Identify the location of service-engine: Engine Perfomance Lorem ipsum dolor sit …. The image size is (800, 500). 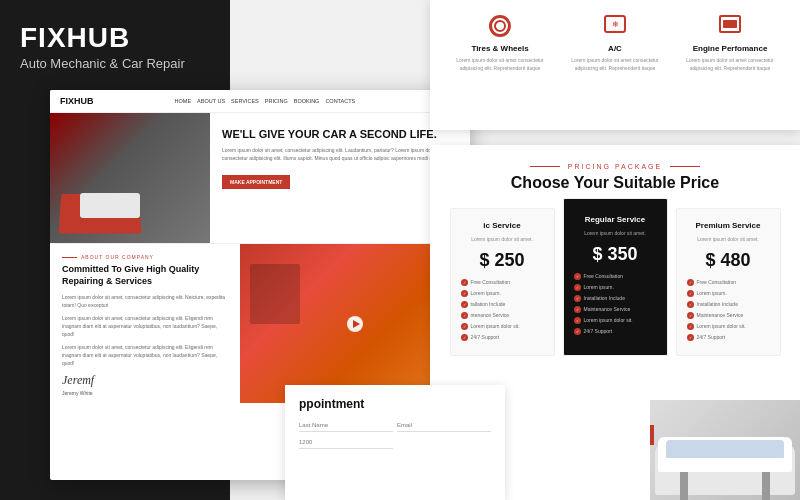
(730, 65).